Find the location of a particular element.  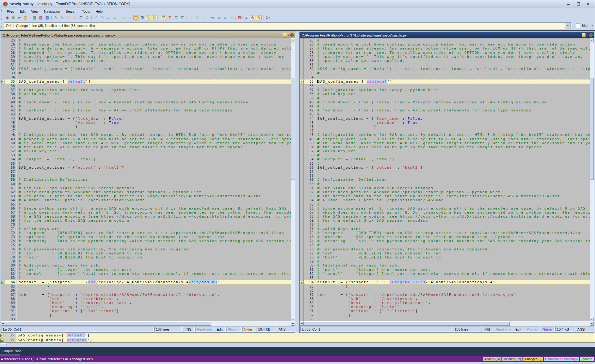

diff-selector: Diff 1: Change 1 line (35, first file) t… is located at coordinates (288, 26).